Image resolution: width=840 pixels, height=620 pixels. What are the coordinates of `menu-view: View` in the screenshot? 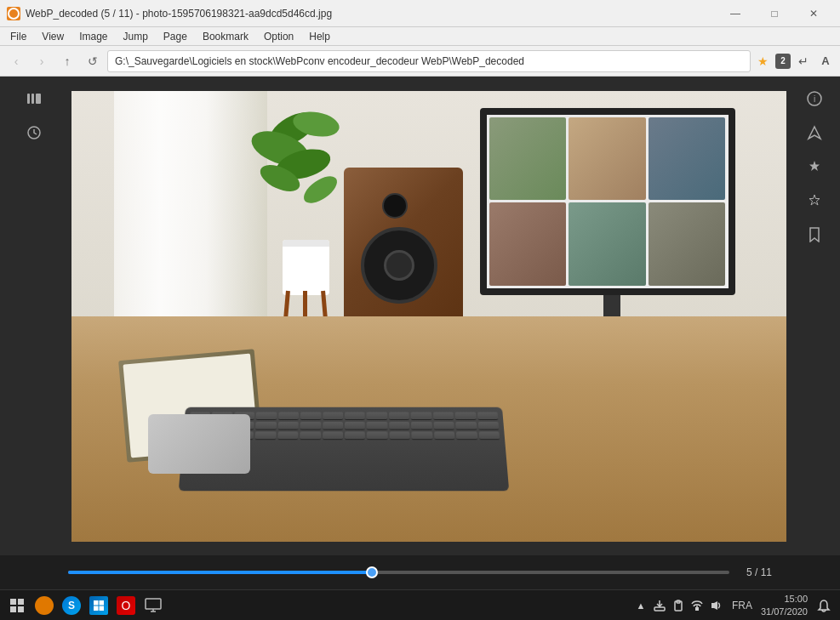 It's located at (53, 37).